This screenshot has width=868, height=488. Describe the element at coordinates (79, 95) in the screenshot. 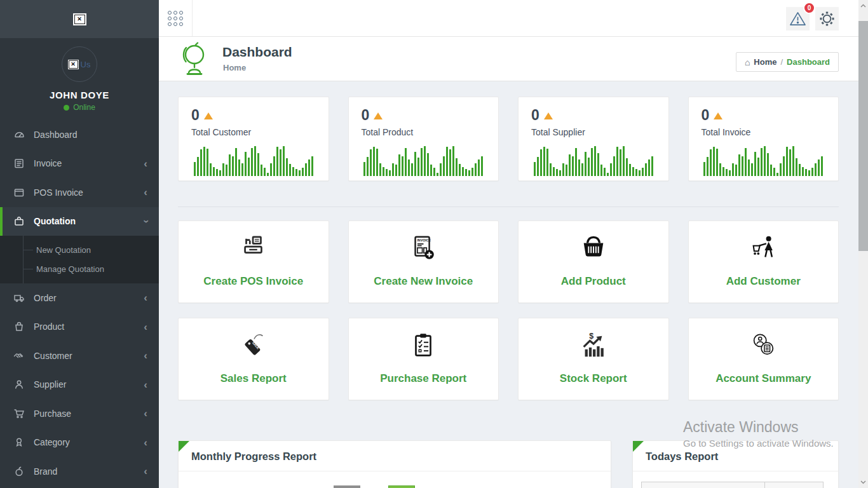

I see `user-name: JOHN DOYE` at that location.